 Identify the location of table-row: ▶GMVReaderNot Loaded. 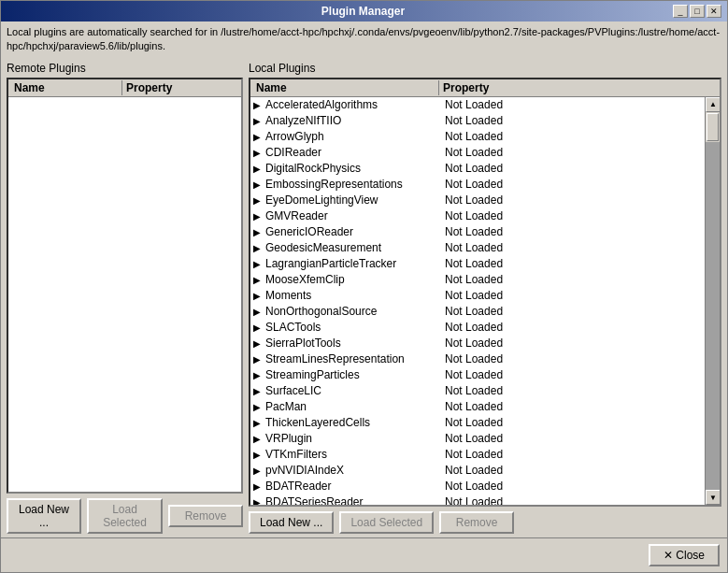
(478, 217).